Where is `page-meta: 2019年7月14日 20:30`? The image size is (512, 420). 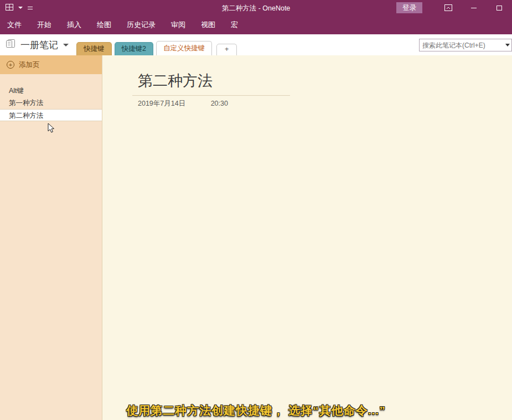
page-meta: 2019年7月14日 20:30 is located at coordinates (183, 104).